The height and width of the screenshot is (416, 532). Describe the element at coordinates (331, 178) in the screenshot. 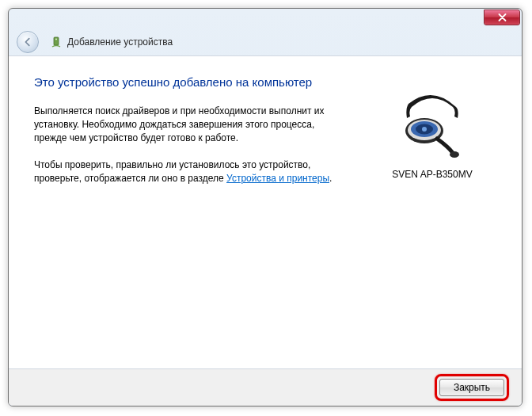

I see `para2-post: .` at that location.